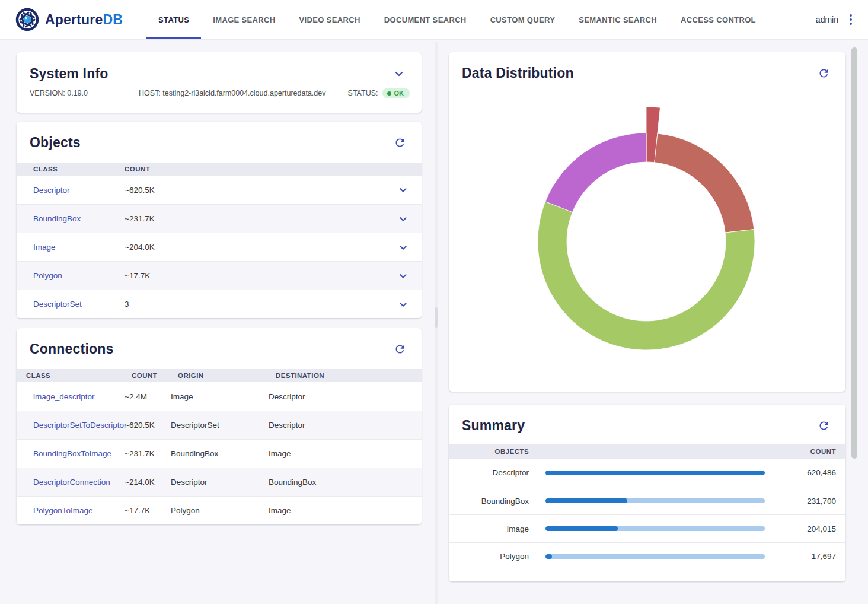 The width and height of the screenshot is (868, 604). Describe the element at coordinates (71, 247) in the screenshot. I see `object-class-link: Image` at that location.